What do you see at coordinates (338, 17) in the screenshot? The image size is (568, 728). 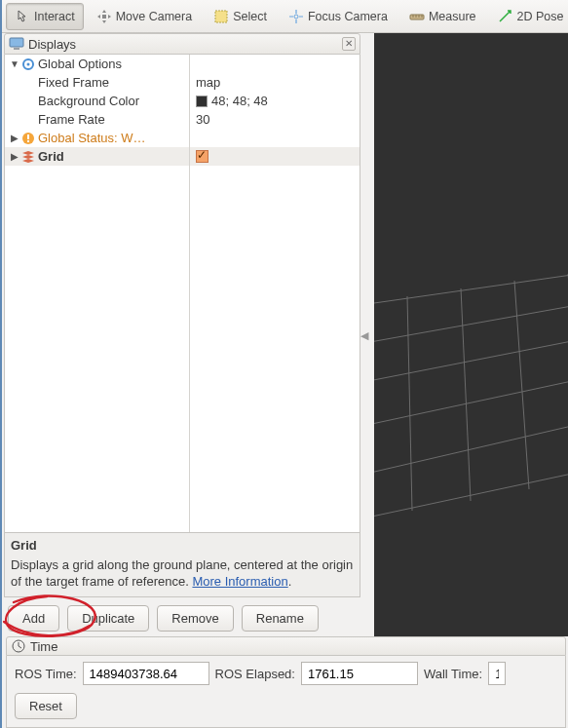 I see `focus-camera-button: Focus Camera` at bounding box center [338, 17].